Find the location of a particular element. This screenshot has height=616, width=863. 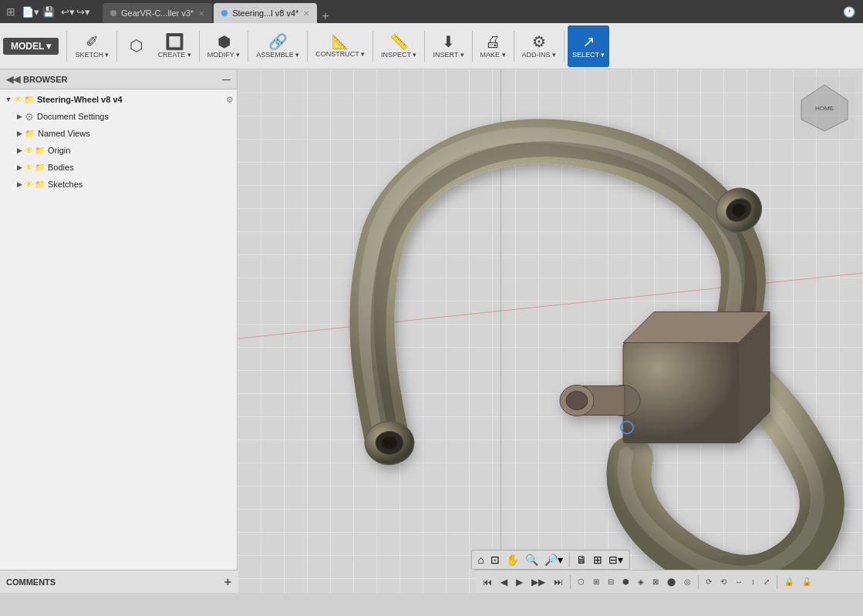

tab-bar: GearVR-C...ller v3* ✕ Steering...l v8 v4… is located at coordinates (216, 12).